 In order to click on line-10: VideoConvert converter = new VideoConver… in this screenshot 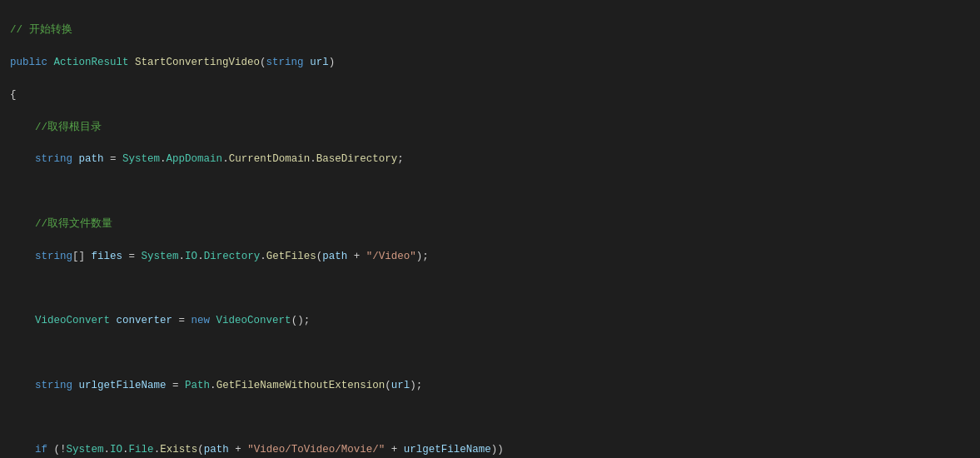, I will do `click(490, 321)`.